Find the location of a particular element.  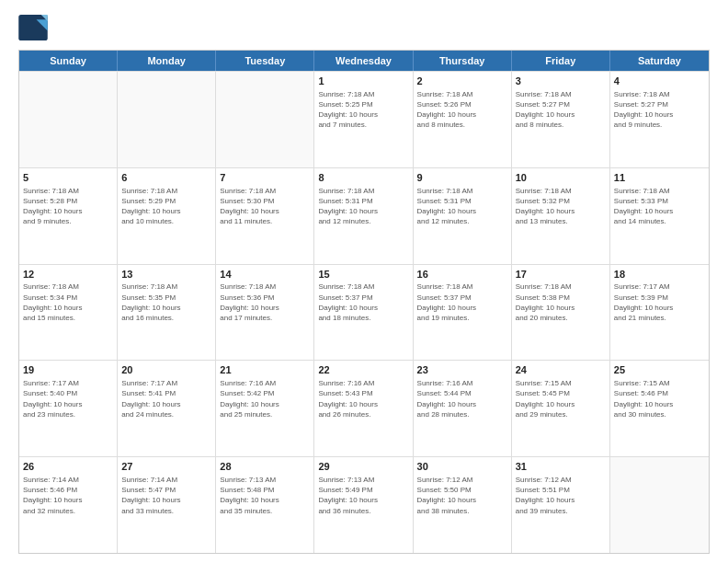

weekday-header: Thursday is located at coordinates (463, 61).